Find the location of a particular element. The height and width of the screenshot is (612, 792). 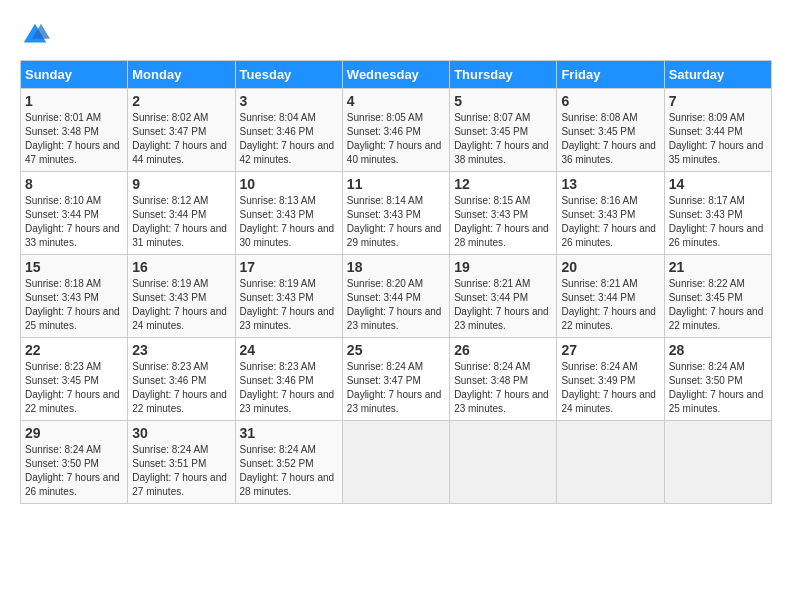

day-info: Sunrise: 8:10 AM Sunset: 3:44 PM Dayligh… is located at coordinates (74, 222).